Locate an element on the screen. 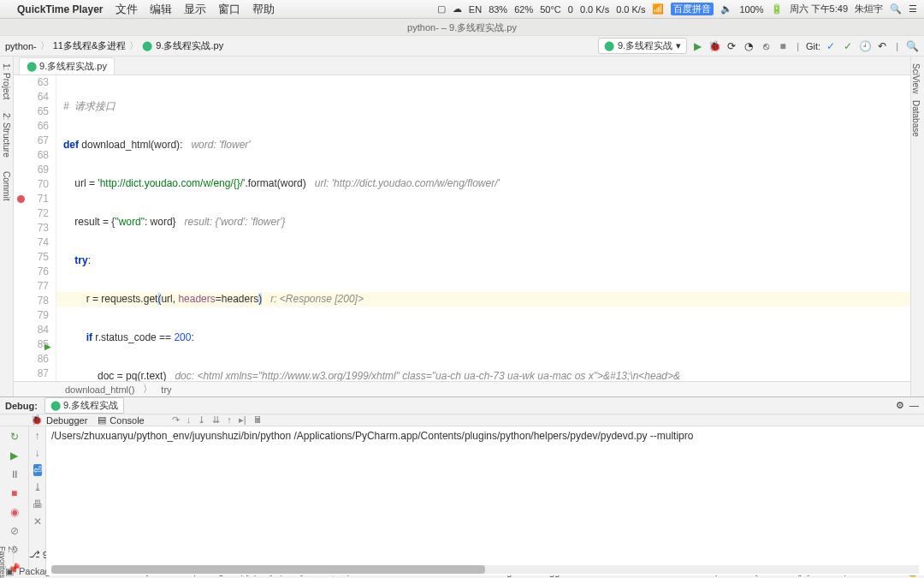 This screenshot has height=578, width=924. softwrap-icon: ⏎ is located at coordinates (38, 470).